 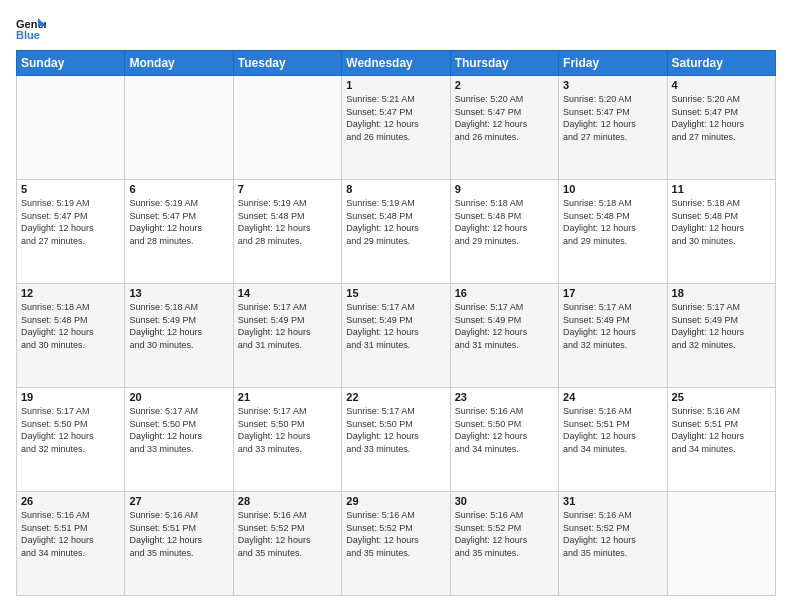 What do you see at coordinates (612, 293) in the screenshot?
I see `day-number: 17` at bounding box center [612, 293].